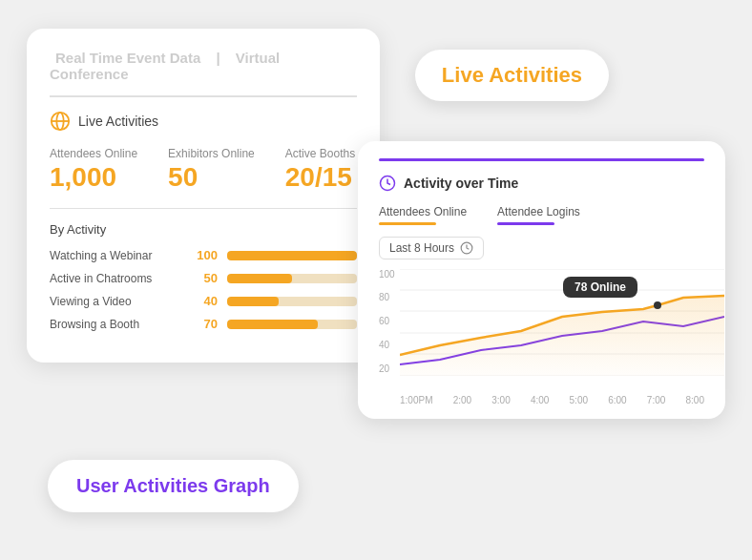  What do you see at coordinates (542, 216) in the screenshot?
I see `legend-row: Attendees Online Attendee Logins` at bounding box center [542, 216].